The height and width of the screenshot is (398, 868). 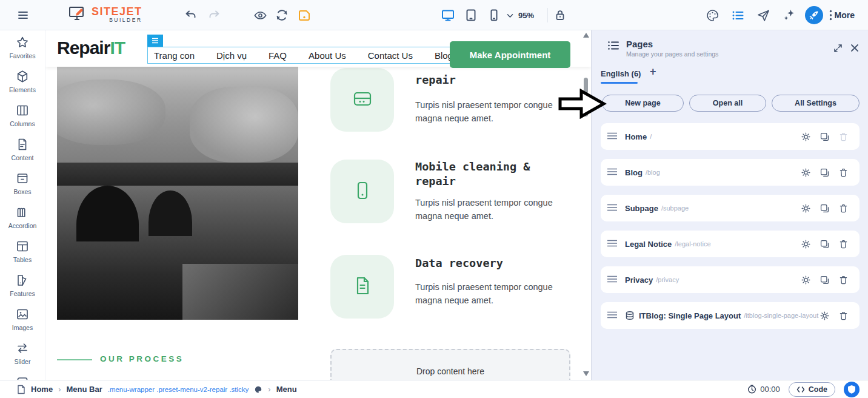 I want to click on main-menu-icon, so click(x=23, y=15).